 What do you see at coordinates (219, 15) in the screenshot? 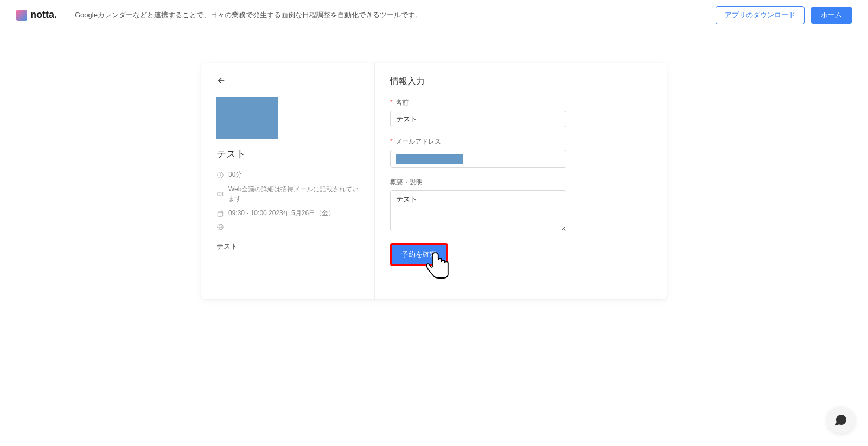
I see `header-left: notta. Googleカレンダーなどと連携することで、日々の業務で発生する面…` at bounding box center [219, 15].